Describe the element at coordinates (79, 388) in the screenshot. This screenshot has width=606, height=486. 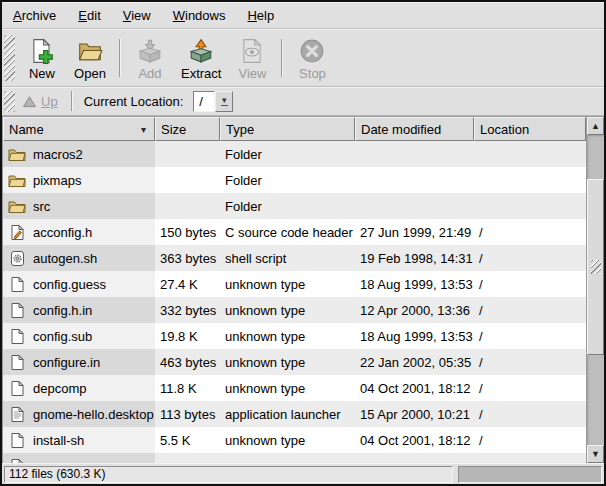
I see `cell-name: depcomp` at that location.